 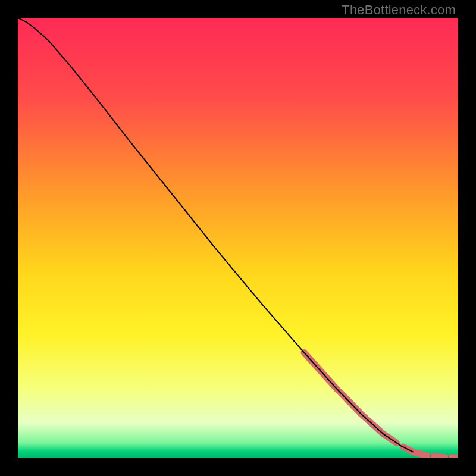 What do you see at coordinates (399, 10) in the screenshot?
I see `watermark-text: TheBottleneck.com` at bounding box center [399, 10].